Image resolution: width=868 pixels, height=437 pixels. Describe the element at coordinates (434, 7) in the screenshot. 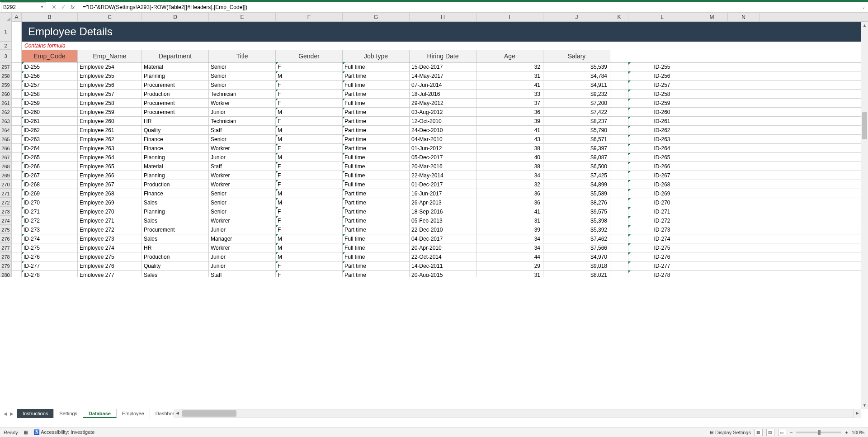

I see `formula-bar: B292 ▼ ✕ ✓ fx ="ID-"&ROW(Settings!A293)-…` at that location.